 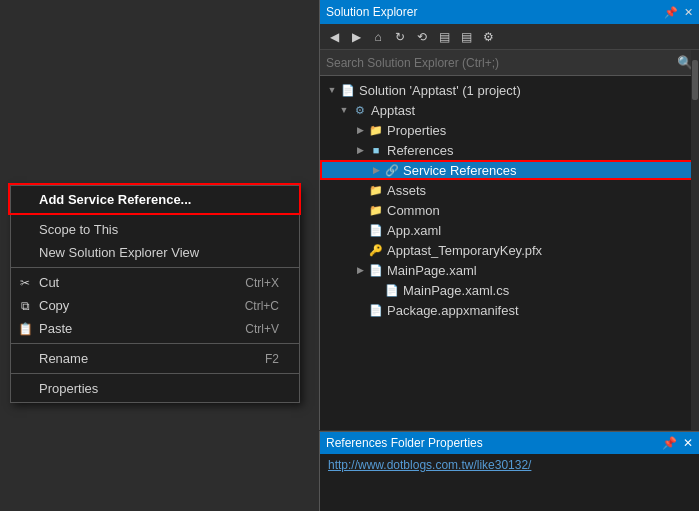 I want to click on mainpage-cs-label: MainPage.xaml.cs, so click(x=456, y=290).